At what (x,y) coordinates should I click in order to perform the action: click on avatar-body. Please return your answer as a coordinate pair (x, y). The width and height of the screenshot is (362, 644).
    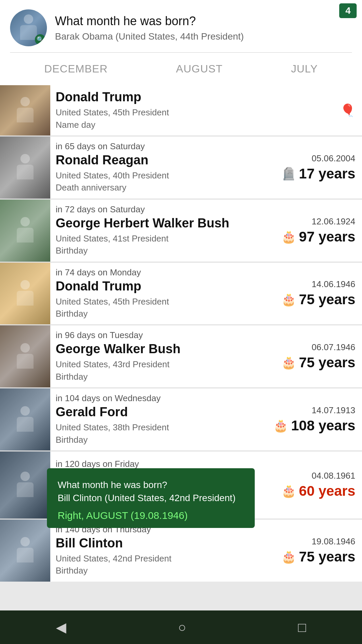
    Looking at the image, I should click on (28, 33).